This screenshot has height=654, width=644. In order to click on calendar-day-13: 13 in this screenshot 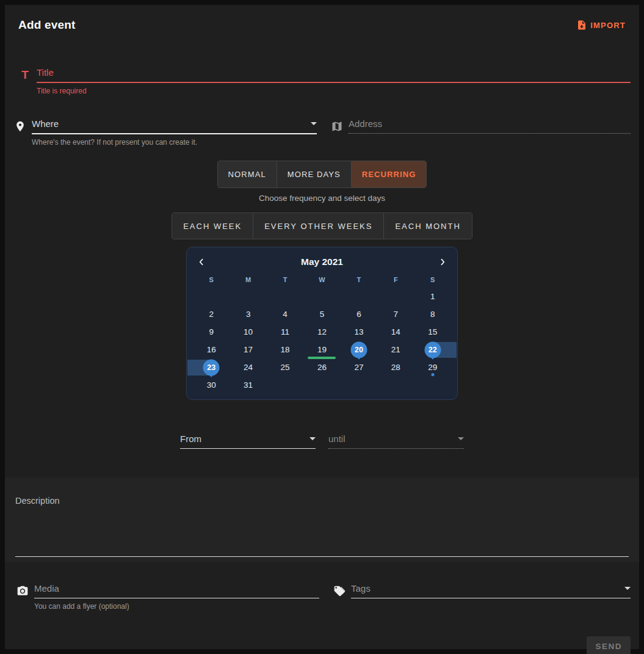, I will do `click(359, 332)`.